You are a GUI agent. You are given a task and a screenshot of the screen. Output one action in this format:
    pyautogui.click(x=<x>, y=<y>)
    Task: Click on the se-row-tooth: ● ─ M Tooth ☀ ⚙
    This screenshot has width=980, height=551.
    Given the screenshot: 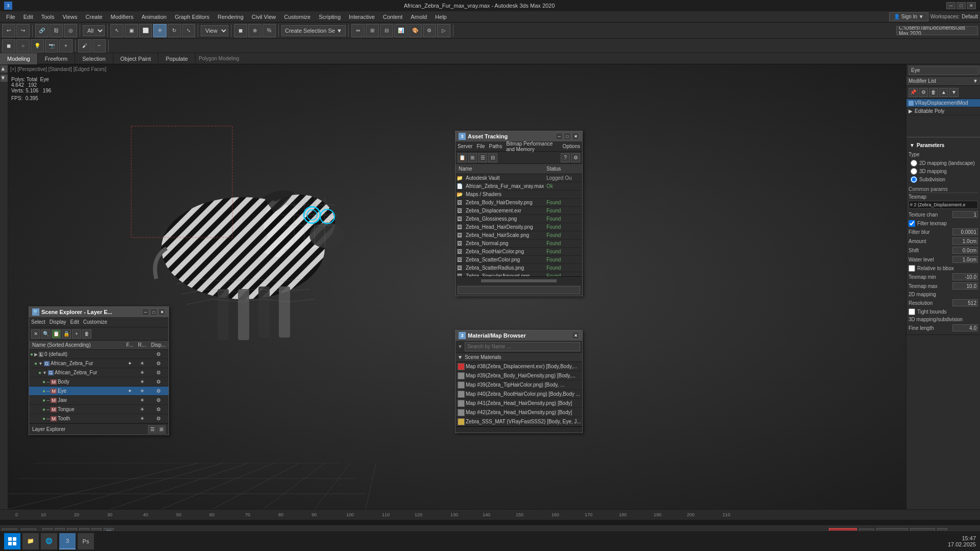 What is the action you would take?
    pyautogui.click(x=99, y=419)
    